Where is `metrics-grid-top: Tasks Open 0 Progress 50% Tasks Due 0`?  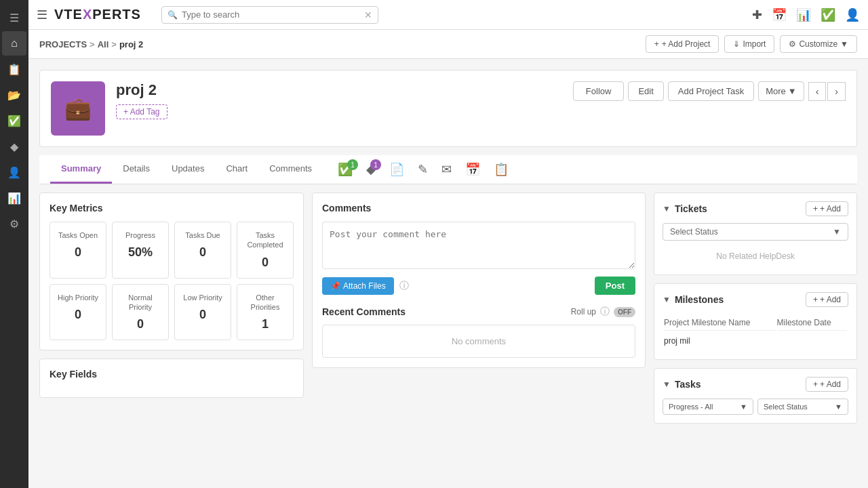
metrics-grid-top: Tasks Open 0 Progress 50% Tasks Due 0 is located at coordinates (172, 250).